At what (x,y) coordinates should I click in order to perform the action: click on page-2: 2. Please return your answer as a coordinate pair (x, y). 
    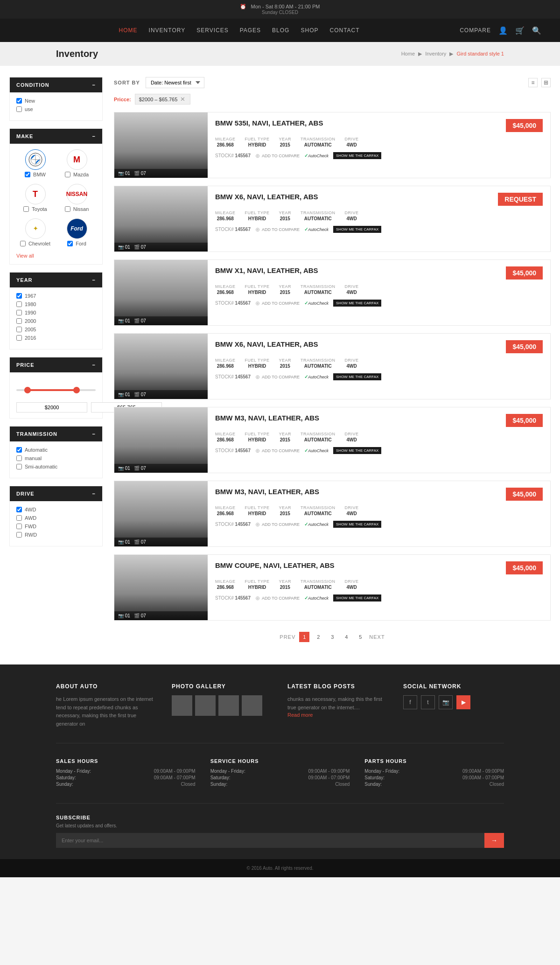
    Looking at the image, I should click on (318, 637).